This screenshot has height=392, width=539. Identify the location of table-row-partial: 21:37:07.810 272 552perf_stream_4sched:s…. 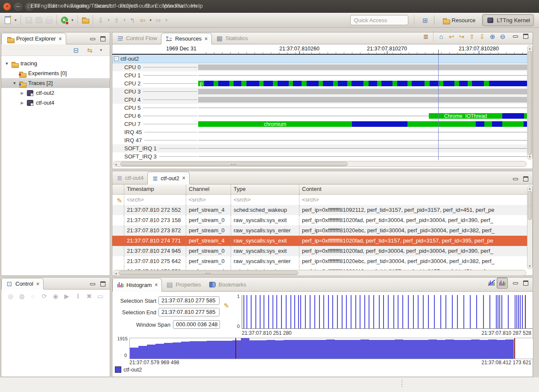
(319, 268).